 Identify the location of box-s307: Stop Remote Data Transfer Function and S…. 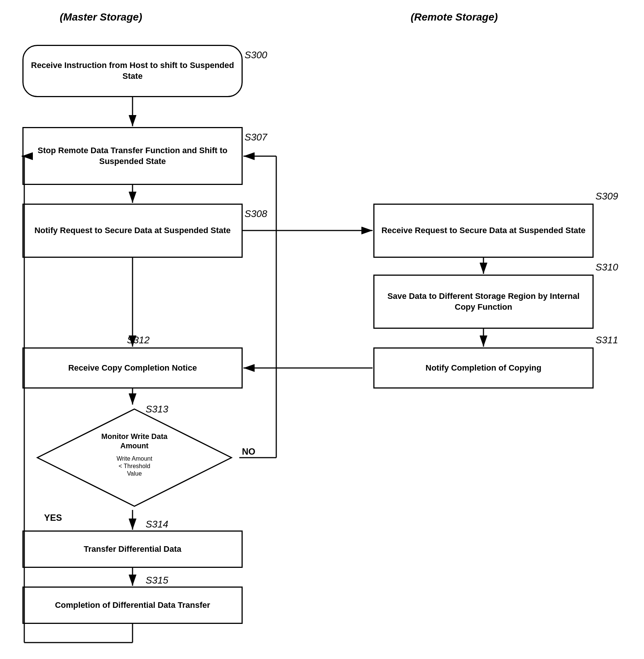
(133, 156).